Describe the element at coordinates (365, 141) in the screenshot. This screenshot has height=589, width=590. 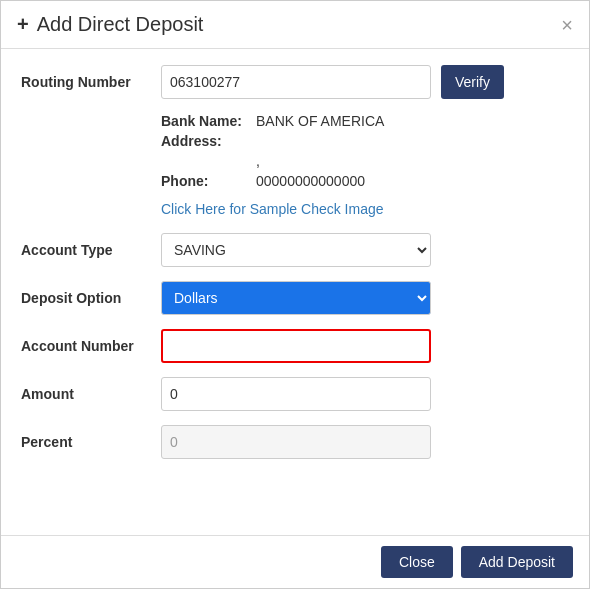
I see `address-row: Address:` at that location.